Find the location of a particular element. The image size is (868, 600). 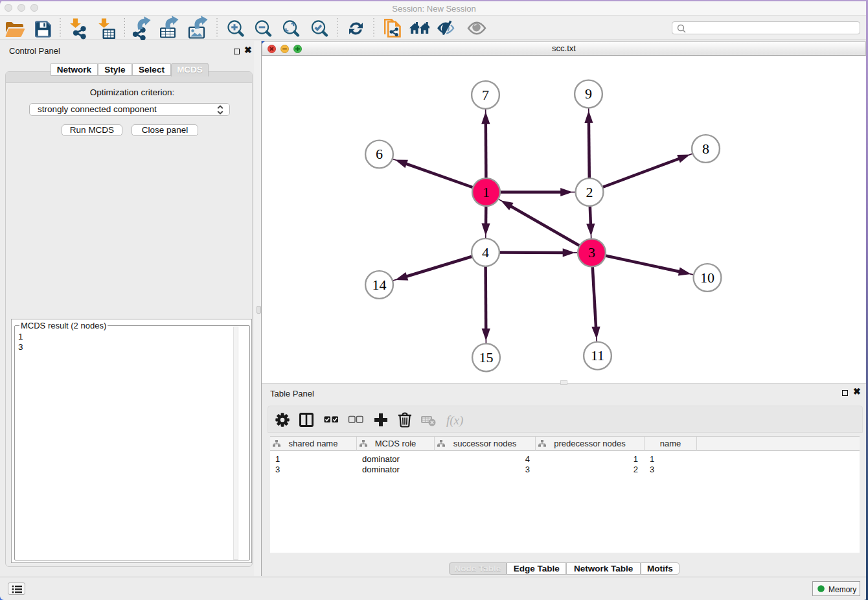

svg-text: 2 is located at coordinates (589, 192).